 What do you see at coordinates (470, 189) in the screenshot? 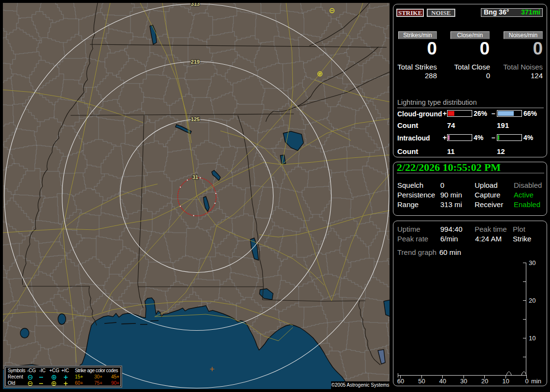
I see `status-box: 2/22/2026 10:55:02 PM Squelch 0 Upload D…` at bounding box center [470, 189].